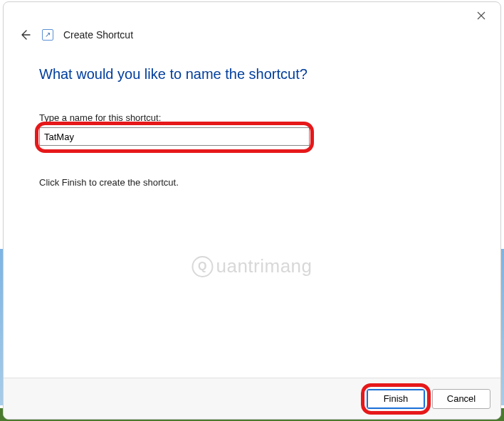  I want to click on shortcut-icon: ↗, so click(48, 35).